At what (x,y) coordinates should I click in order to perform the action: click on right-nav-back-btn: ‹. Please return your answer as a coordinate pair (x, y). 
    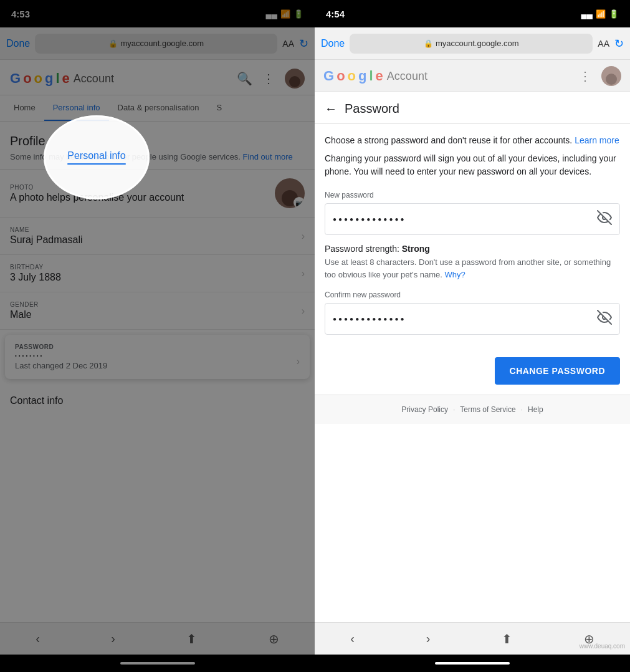
    Looking at the image, I should click on (353, 638).